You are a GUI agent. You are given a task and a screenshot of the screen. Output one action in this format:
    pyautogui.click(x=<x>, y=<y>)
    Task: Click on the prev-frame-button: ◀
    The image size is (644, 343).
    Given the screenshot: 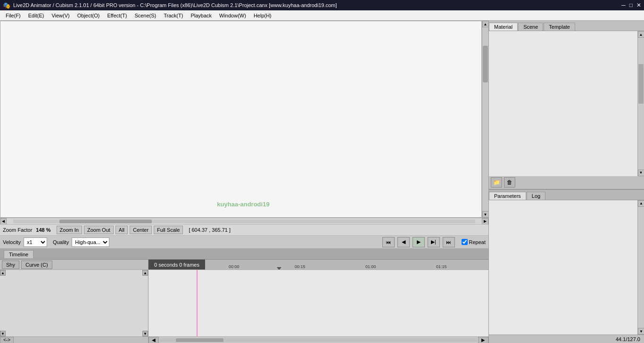 What is the action you would take?
    pyautogui.click(x=404, y=242)
    